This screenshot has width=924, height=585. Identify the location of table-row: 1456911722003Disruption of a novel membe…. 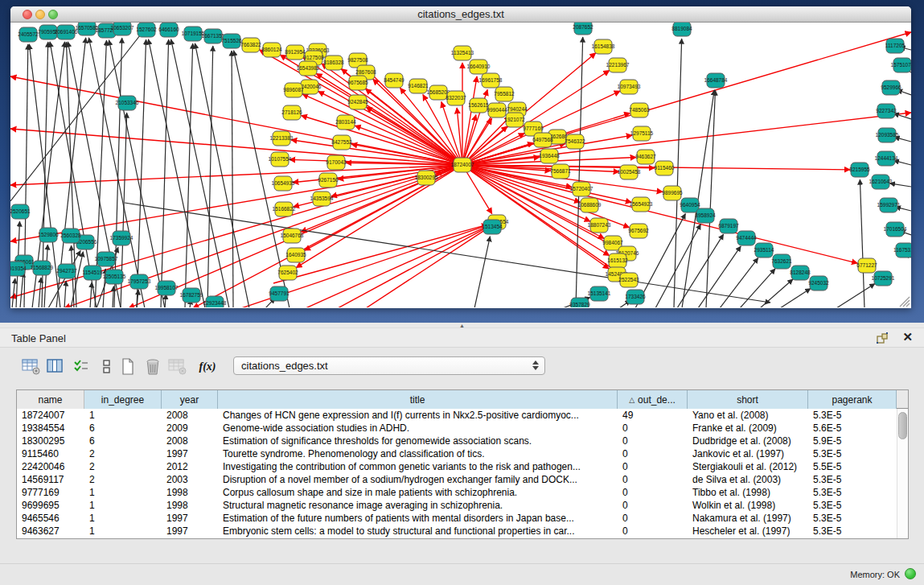
(457, 480).